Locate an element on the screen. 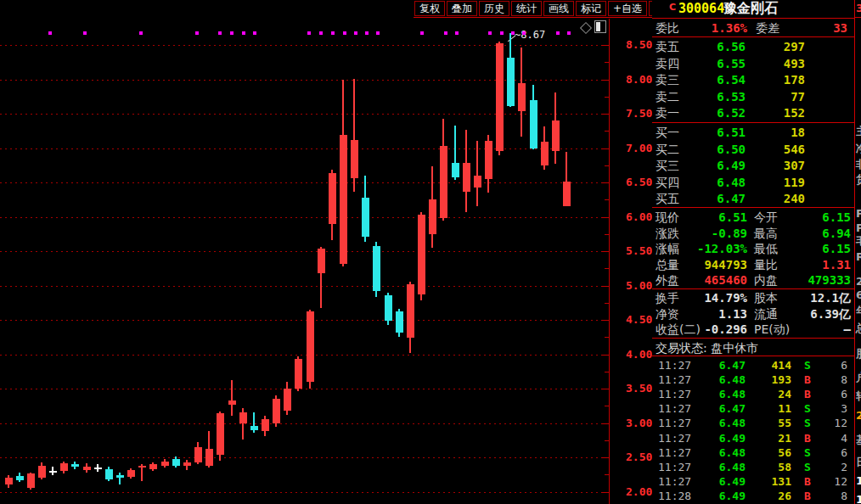 The height and width of the screenshot is (504, 861). order-label: 卖五 is located at coordinates (667, 47).